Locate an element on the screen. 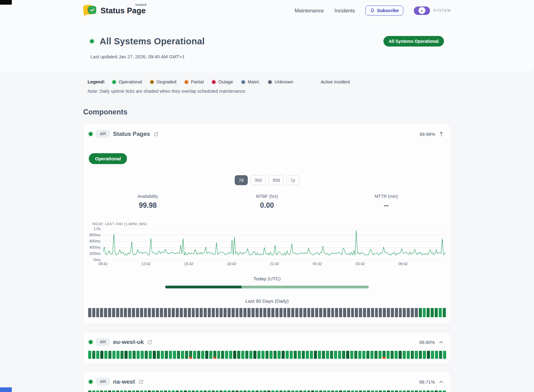 Image resolution: width=534 pixels, height=392 pixels. legend-item-partial: Partial is located at coordinates (194, 82).